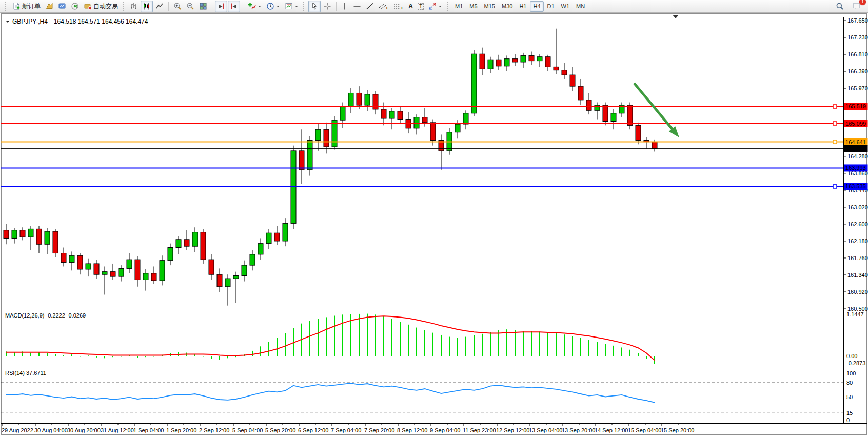 The image size is (868, 436). I want to click on timeframe-h1-button: H1, so click(523, 6).